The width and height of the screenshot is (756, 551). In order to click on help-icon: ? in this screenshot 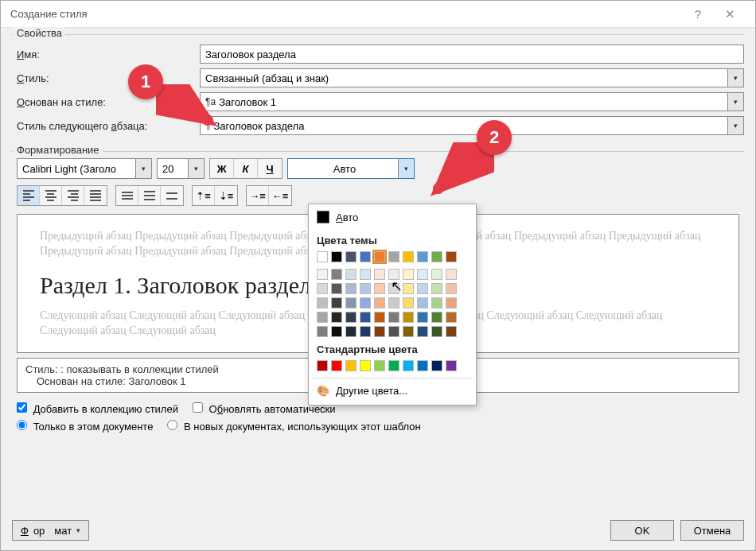, I will do `click(698, 14)`.